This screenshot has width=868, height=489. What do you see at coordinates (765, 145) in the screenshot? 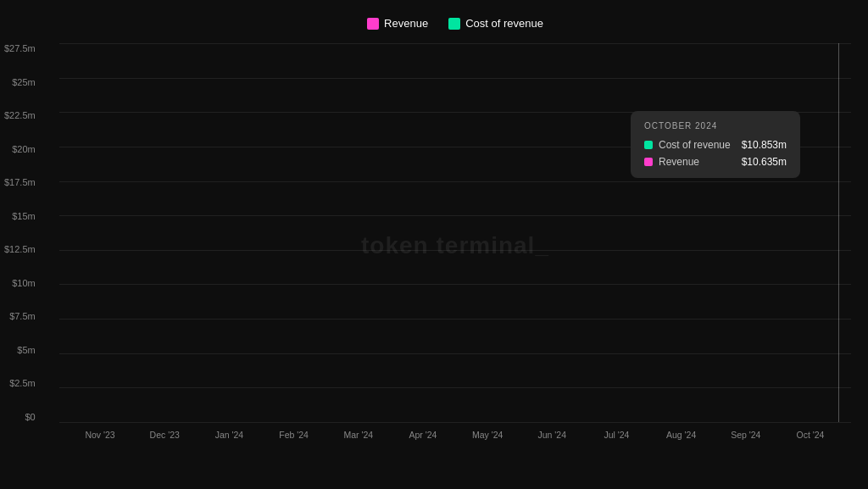
I see `tooltip-value: $10.853m` at bounding box center [765, 145].